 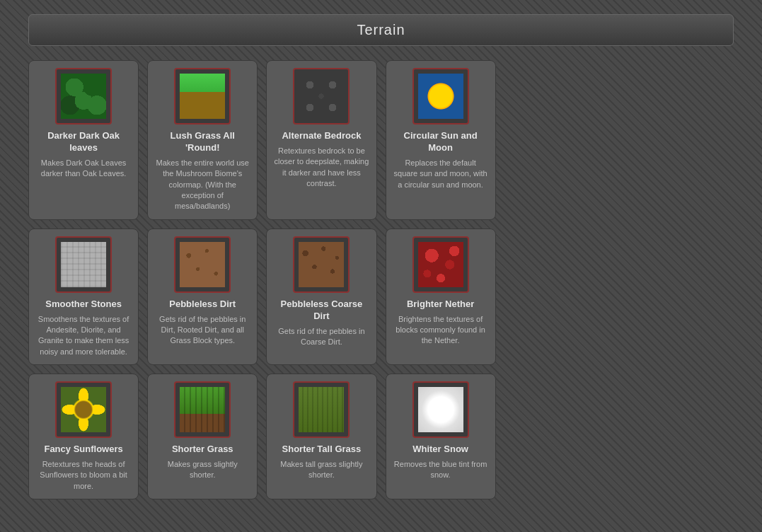 What do you see at coordinates (321, 311) in the screenshot?
I see `card-pebbleless-coarse-dirt-title: Pebbleless Coarse Dirt` at bounding box center [321, 311].